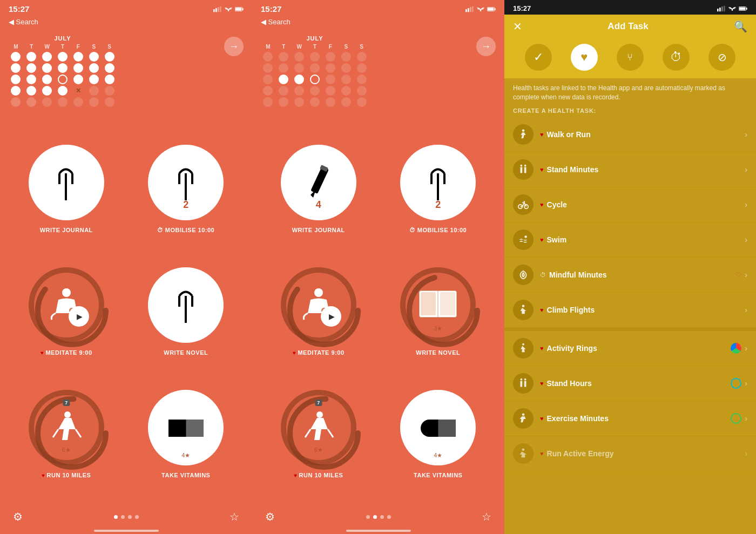 The width and height of the screenshot is (756, 534). I want to click on type-fork: ⑂, so click(630, 57).